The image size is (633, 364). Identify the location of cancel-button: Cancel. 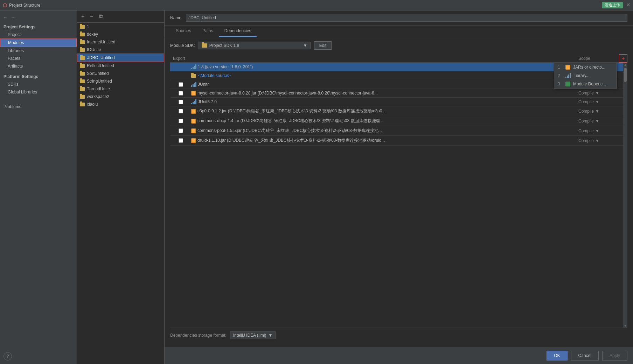
(585, 356).